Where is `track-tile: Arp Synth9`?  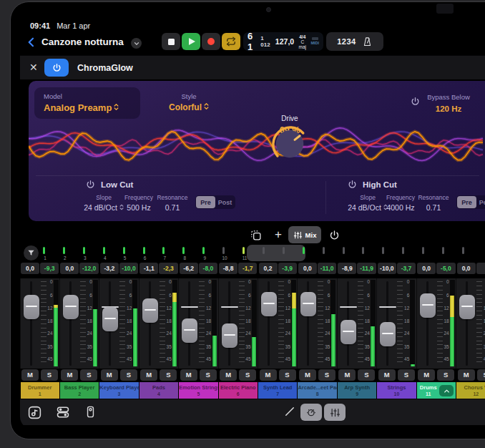 track-tile: Arp Synth9 is located at coordinates (357, 391).